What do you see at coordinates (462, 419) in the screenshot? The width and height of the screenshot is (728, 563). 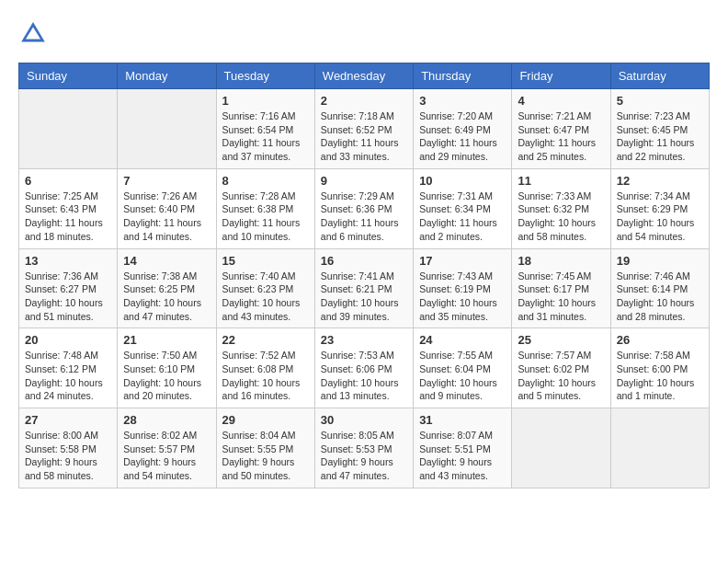 I see `day-number: 31` at bounding box center [462, 419].